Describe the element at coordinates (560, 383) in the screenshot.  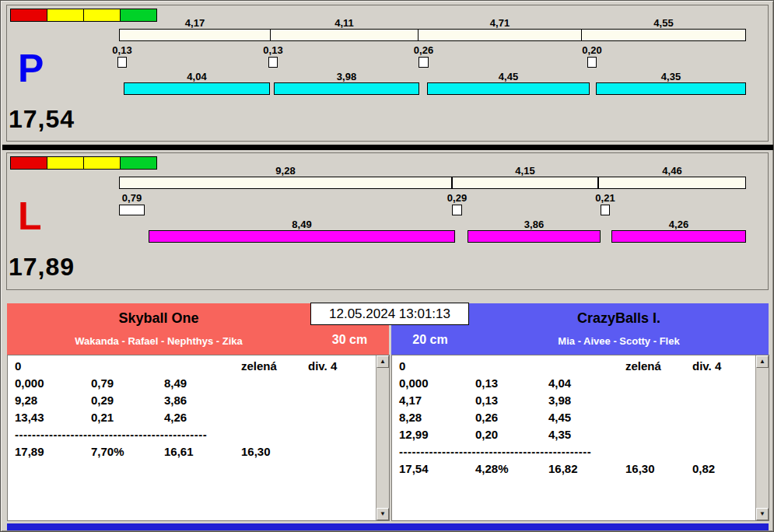
I see `result-cell: 4,04` at that location.